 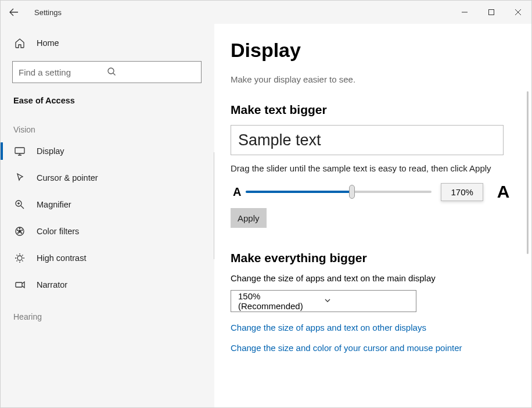 I want to click on chevron-down-icon, so click(x=366, y=301).